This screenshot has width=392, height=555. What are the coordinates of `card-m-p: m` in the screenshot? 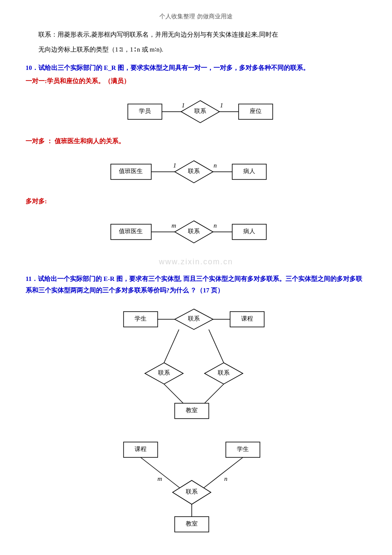 It's located at (160, 479).